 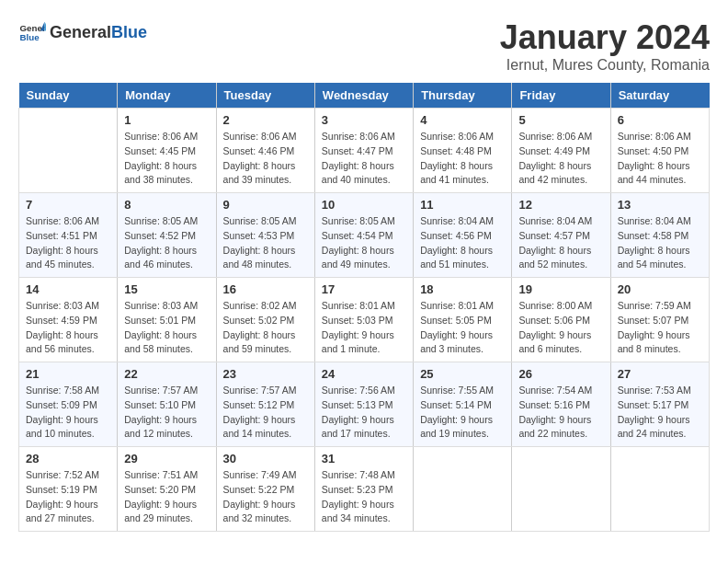 I want to click on day-number: 10, so click(x=364, y=204).